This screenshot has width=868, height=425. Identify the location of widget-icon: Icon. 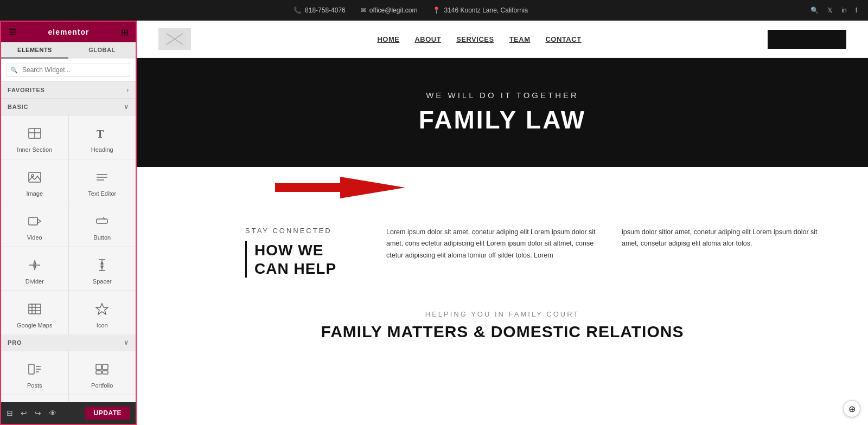
(103, 313).